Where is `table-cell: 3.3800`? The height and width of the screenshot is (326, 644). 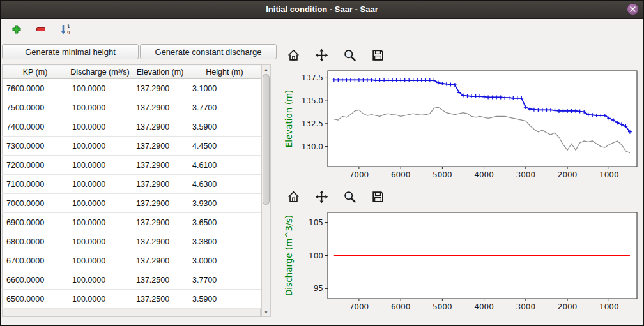
table-cell: 3.3800 is located at coordinates (225, 242).